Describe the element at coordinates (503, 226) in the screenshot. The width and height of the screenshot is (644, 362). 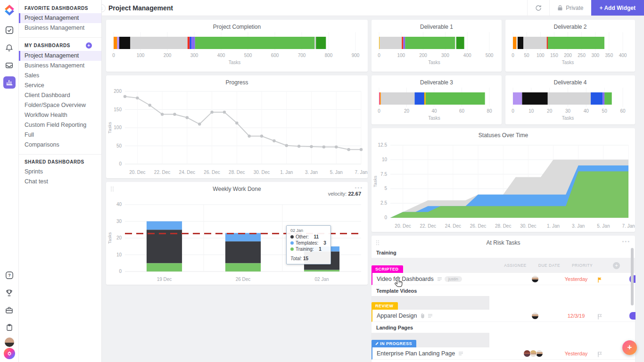
I see `svg-text: 28. Dec` at that location.